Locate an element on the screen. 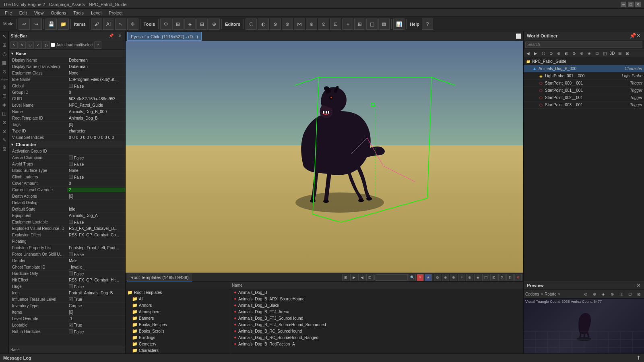  oi-start-003: ⬡ StartPoint_003__001 Trigger is located at coordinates (584, 105).